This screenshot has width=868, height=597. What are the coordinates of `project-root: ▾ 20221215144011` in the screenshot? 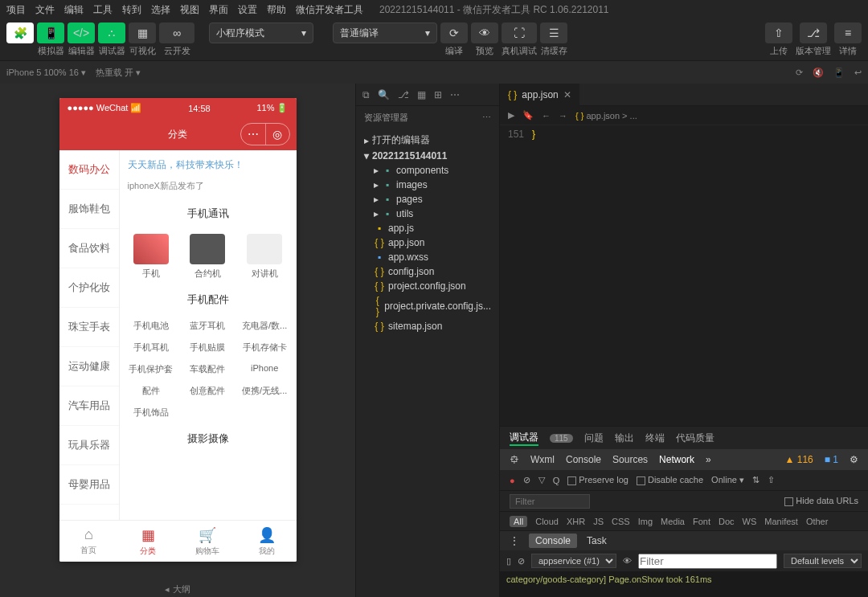 It's located at (428, 156).